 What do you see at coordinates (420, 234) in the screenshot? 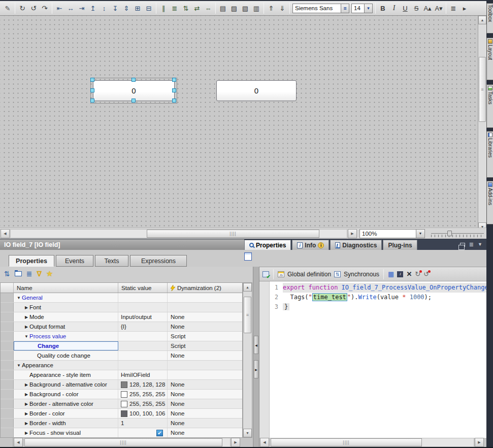
I see `zoom-dropdown-icon: ▼` at bounding box center [420, 234].